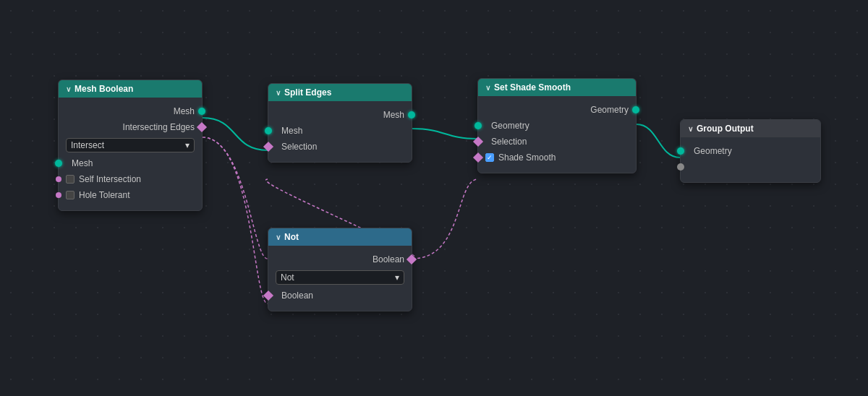 The width and height of the screenshot is (868, 396). What do you see at coordinates (130, 145) in the screenshot?
I see `mesh-boolean-node: ∨ Mesh Boolean Mesh Intersecting Edges I…` at bounding box center [130, 145].